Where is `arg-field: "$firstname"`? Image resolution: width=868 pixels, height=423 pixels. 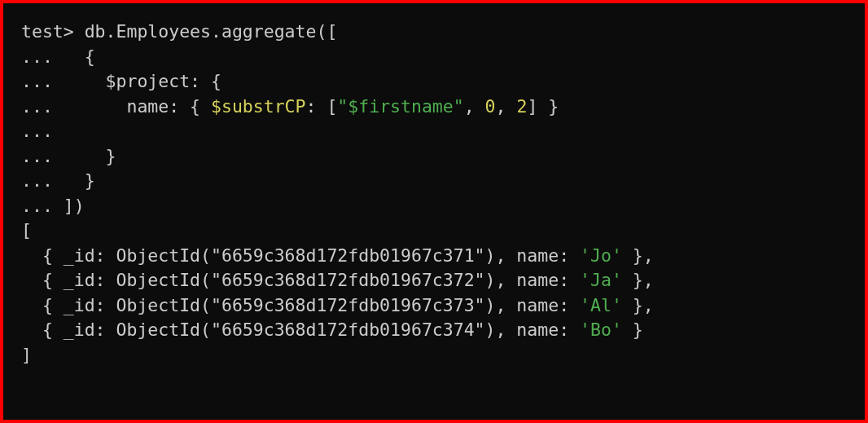
arg-field: "$firstname" is located at coordinates (401, 106).